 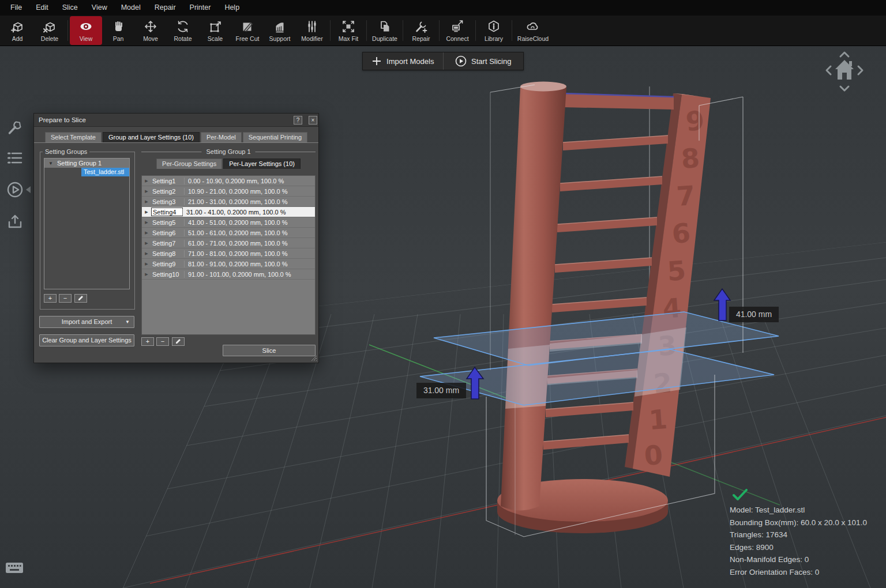 I want to click on library-button: Library, so click(x=494, y=31).